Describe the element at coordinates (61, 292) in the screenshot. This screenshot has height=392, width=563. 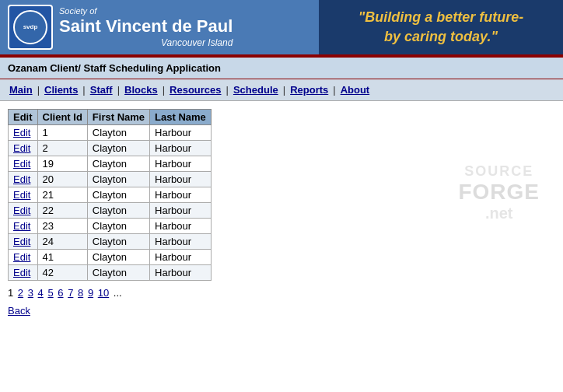
I see `page-6-link: 6` at that location.